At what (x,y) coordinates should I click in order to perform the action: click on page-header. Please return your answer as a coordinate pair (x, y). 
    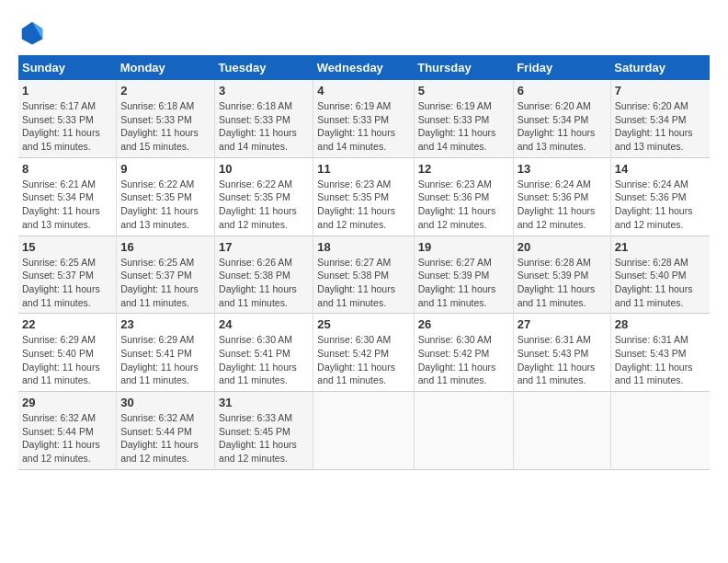
    Looking at the image, I should click on (364, 32).